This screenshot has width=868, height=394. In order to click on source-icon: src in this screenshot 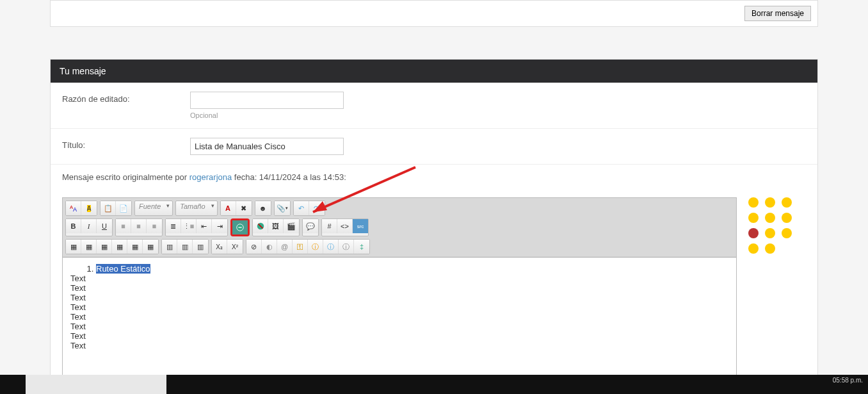, I will do `click(360, 226)`.